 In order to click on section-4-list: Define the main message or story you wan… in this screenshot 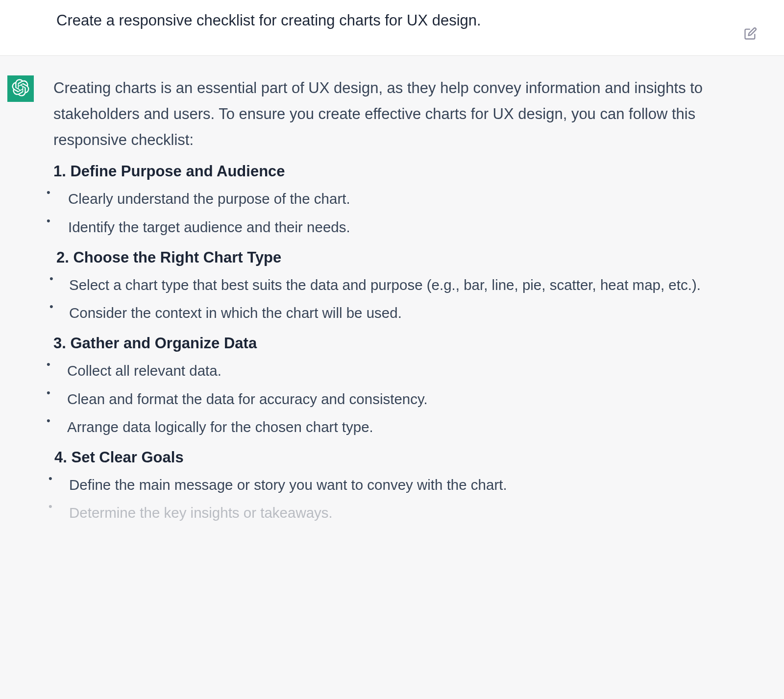, I will do `click(391, 499)`.